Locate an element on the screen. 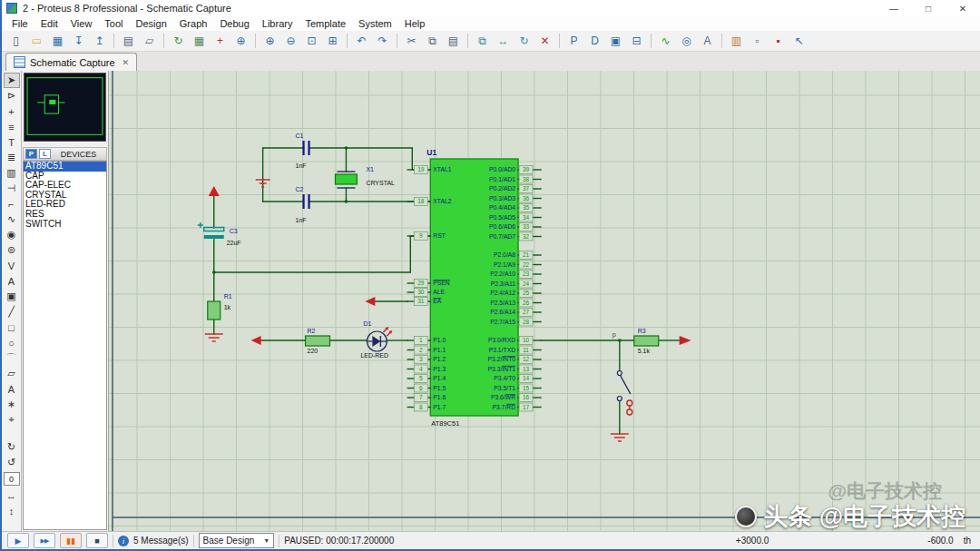 The width and height of the screenshot is (980, 551). copy-icon: ⧉ is located at coordinates (432, 41).